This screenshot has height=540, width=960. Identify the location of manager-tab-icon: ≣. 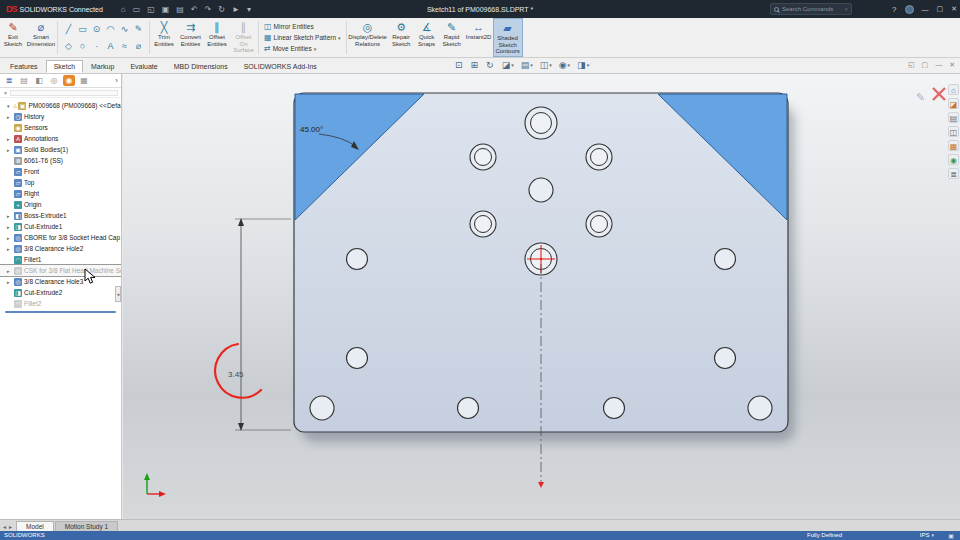
(9, 80).